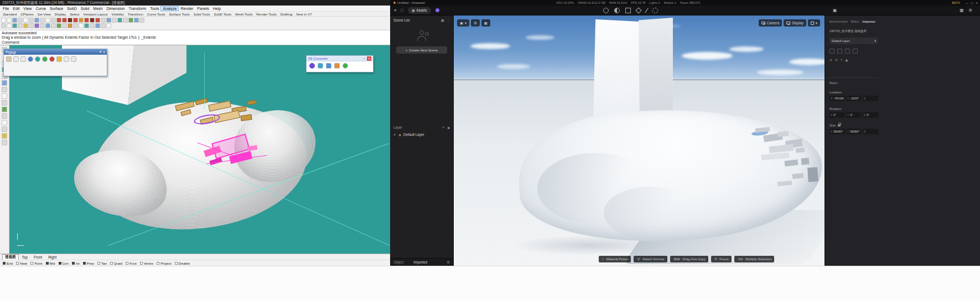 The height and width of the screenshot is (300, 980). Describe the element at coordinates (9, 59) in the screenshot. I see `pan-hand-icon` at that location.